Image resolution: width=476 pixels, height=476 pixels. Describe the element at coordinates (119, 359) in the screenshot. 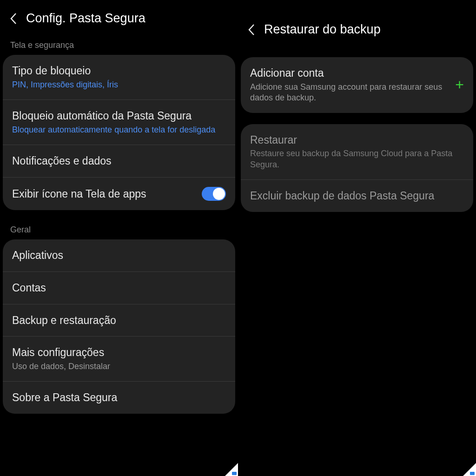

I see `more-settings-row: Mais configurações Uso de dados, Desinst…` at that location.